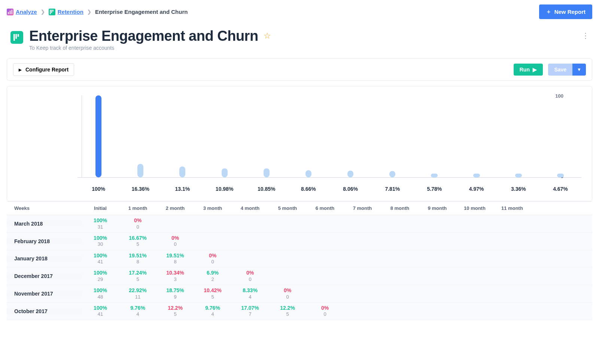 The image size is (599, 364). What do you see at coordinates (267, 36) in the screenshot?
I see `favorite-star-icon: ☆` at bounding box center [267, 36].